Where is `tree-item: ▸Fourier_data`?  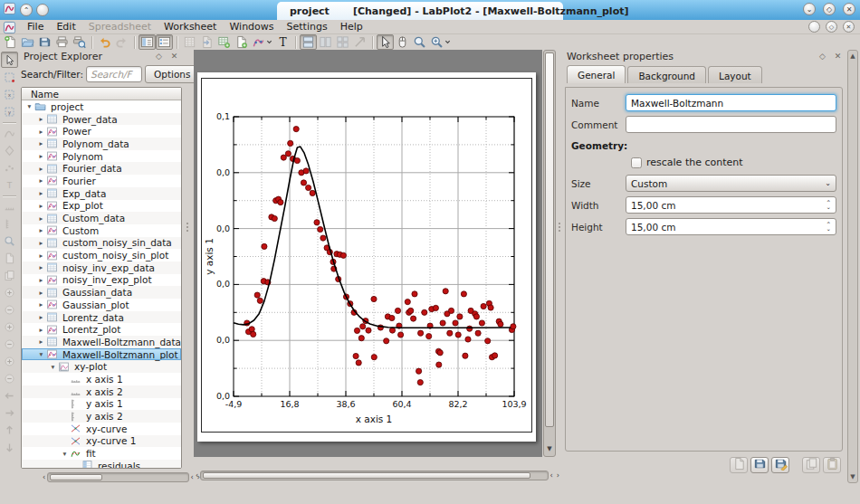
tree-item: ▸Fourier_data is located at coordinates (101, 168).